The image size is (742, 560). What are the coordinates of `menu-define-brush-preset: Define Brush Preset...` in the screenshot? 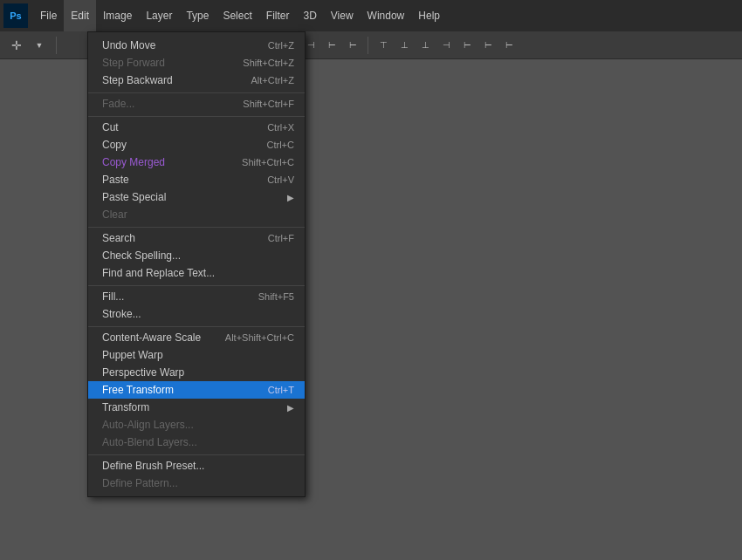 It's located at (196, 466).